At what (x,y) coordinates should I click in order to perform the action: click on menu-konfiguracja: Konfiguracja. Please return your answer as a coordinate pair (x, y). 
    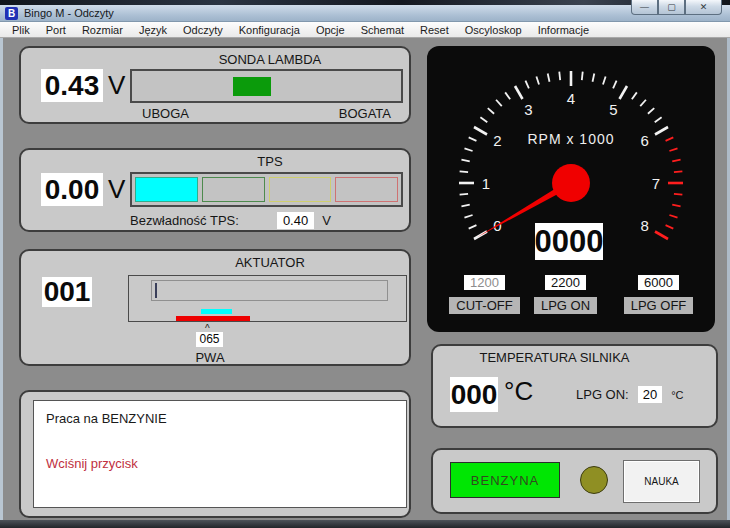
    Looking at the image, I should click on (270, 30).